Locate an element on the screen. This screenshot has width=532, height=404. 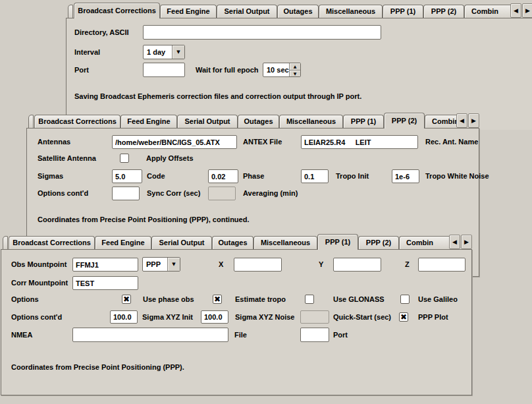
sigmas-label: Sigmas is located at coordinates (50, 177).